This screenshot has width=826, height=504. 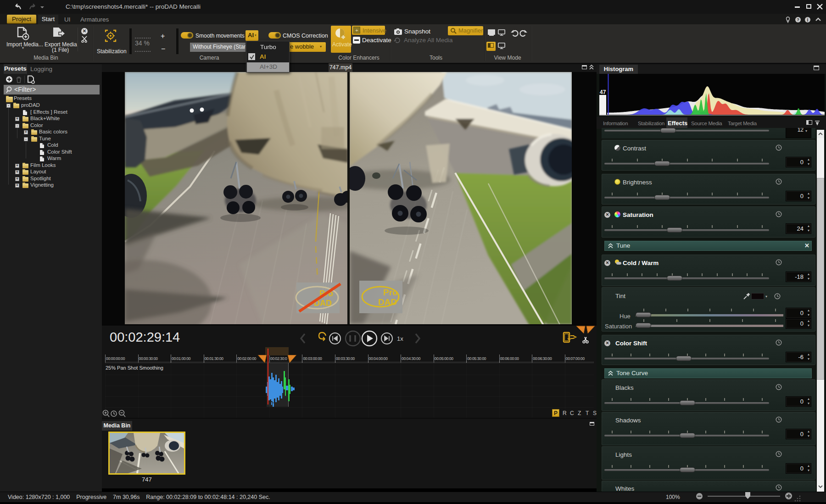 I want to click on svg-text: DAD, so click(x=387, y=302).